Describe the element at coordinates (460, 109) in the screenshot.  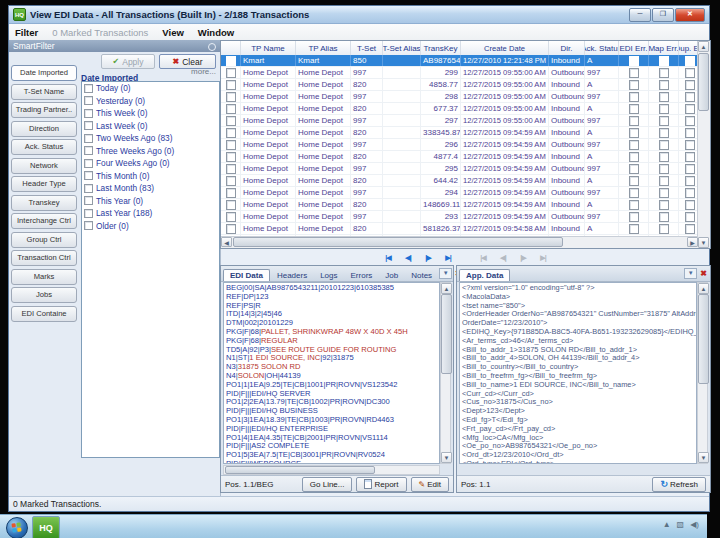
I see `table-row: Home DepotHome Depot820677.3712/27/2015 …` at that location.